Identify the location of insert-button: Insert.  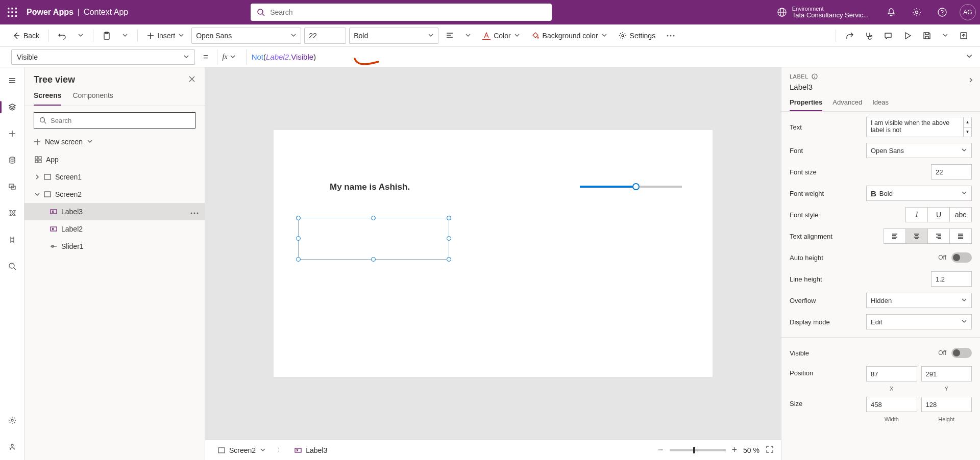
(165, 36).